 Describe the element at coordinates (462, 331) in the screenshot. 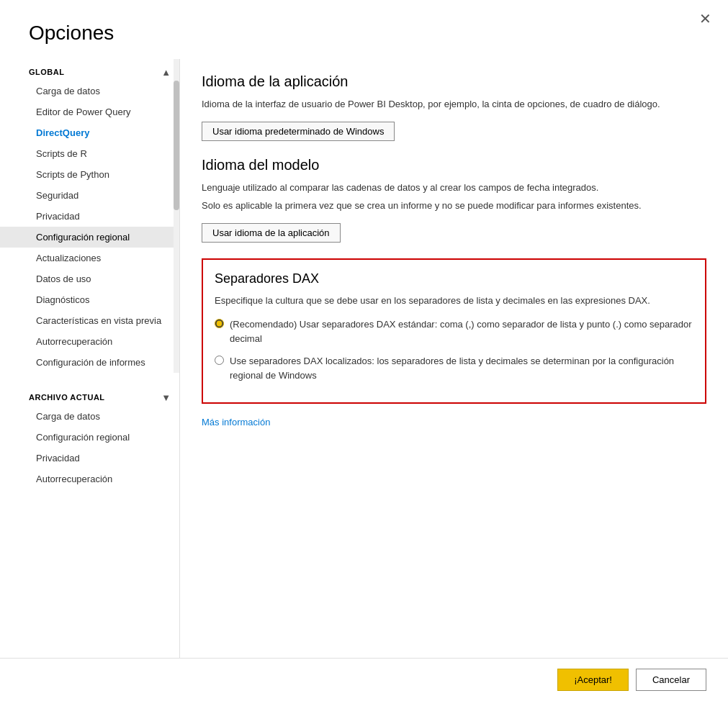

I see `dax-radio-label-1: (Recomendado) Usar separadores DAX están…` at that location.